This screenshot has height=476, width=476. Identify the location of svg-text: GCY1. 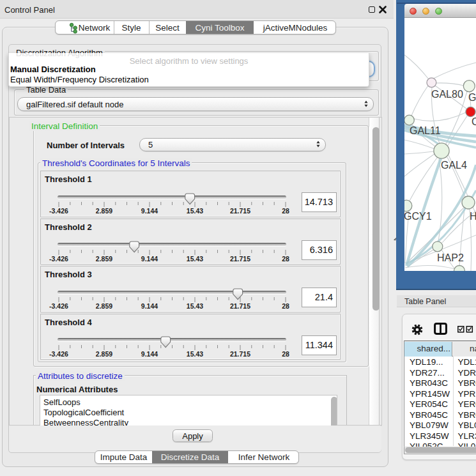
(418, 216).